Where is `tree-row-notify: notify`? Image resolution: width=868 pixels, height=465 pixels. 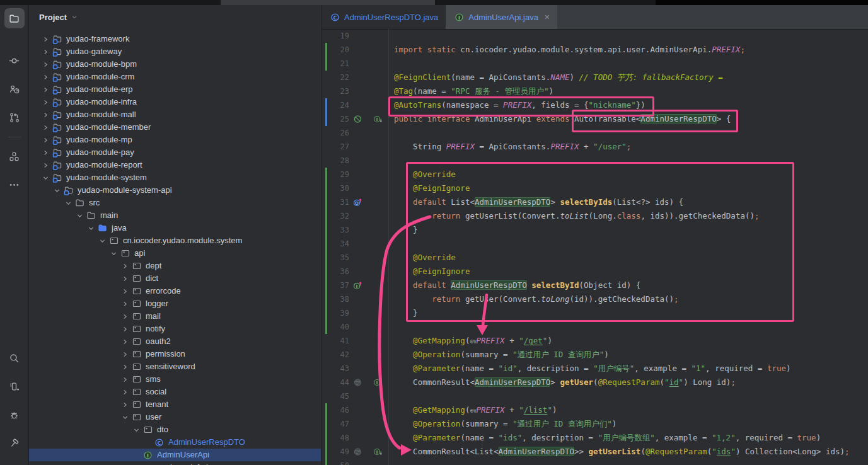
tree-row-notify: notify is located at coordinates (175, 329).